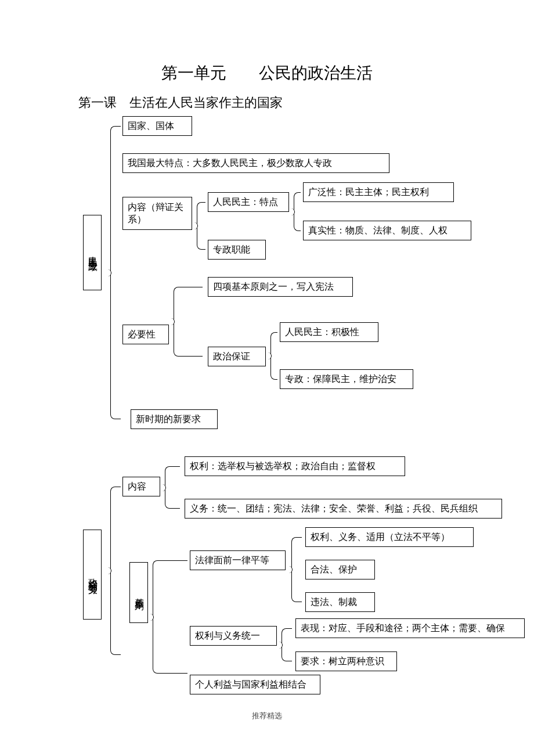  What do you see at coordinates (181, 103) in the screenshot?
I see `lesson-title: 第一课 生活在人民当家作主的国家` at bounding box center [181, 103].